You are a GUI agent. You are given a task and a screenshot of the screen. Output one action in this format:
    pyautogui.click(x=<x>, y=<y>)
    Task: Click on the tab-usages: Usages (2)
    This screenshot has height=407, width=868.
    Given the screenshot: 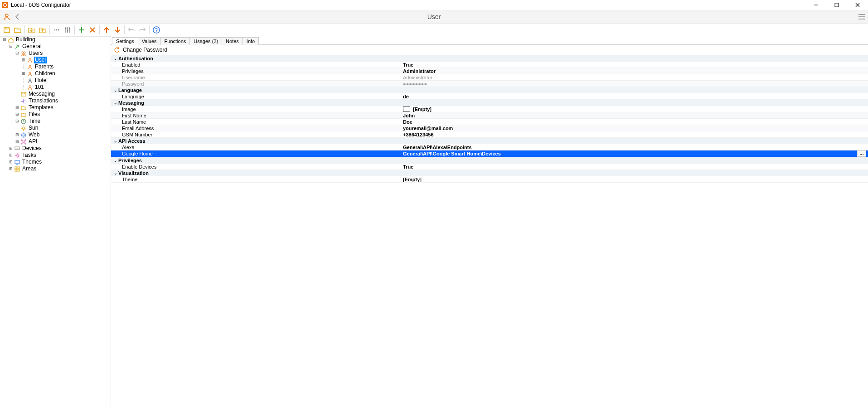 What is the action you would take?
    pyautogui.click(x=206, y=41)
    